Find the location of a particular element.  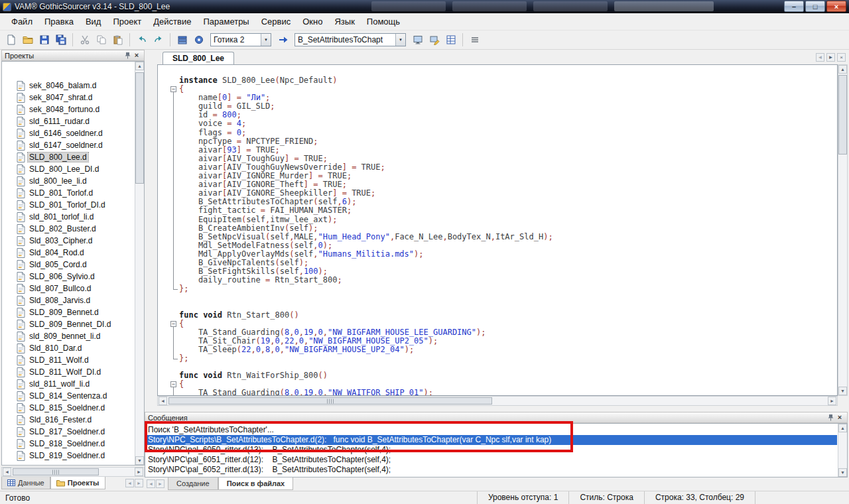

close-button: × is located at coordinates (836, 7).